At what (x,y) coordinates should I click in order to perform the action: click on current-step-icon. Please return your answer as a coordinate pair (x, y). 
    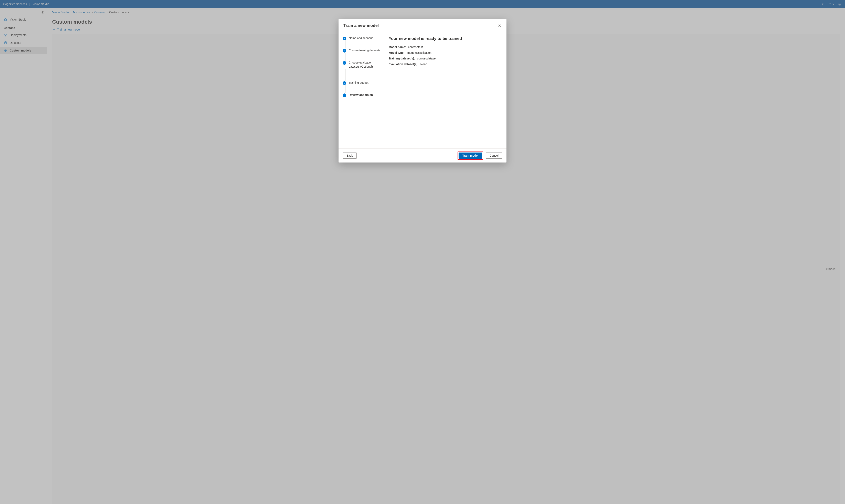
    Looking at the image, I should click on (345, 95).